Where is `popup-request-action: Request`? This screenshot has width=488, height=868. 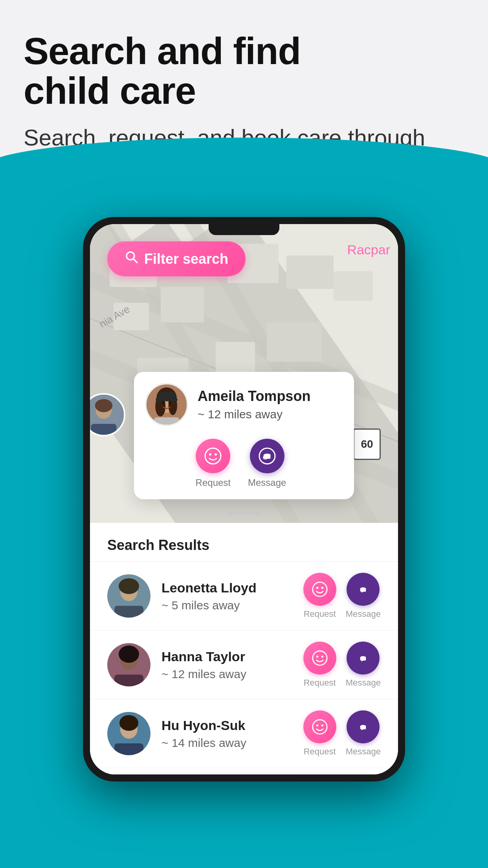
popup-request-action: Request is located at coordinates (213, 463).